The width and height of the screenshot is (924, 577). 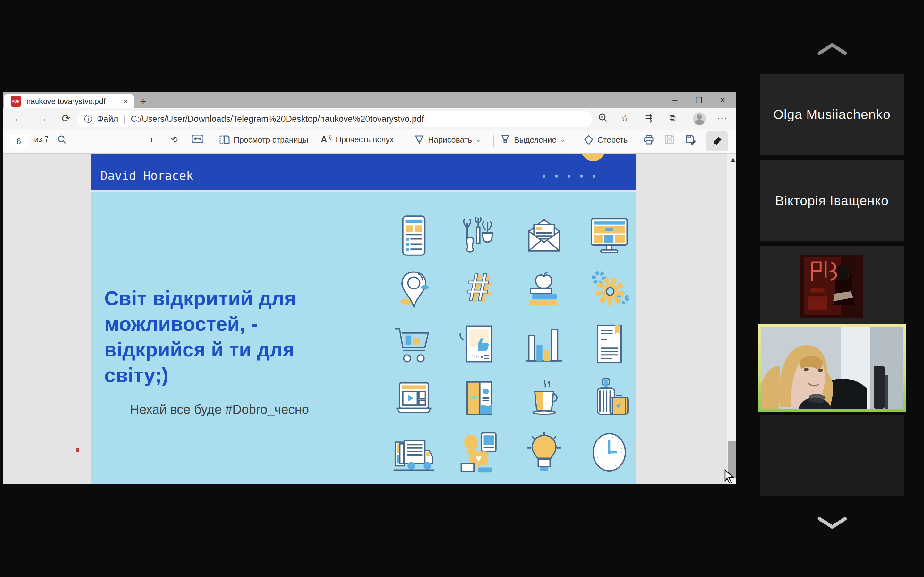 What do you see at coordinates (609, 452) in the screenshot?
I see `clock-icon` at bounding box center [609, 452].